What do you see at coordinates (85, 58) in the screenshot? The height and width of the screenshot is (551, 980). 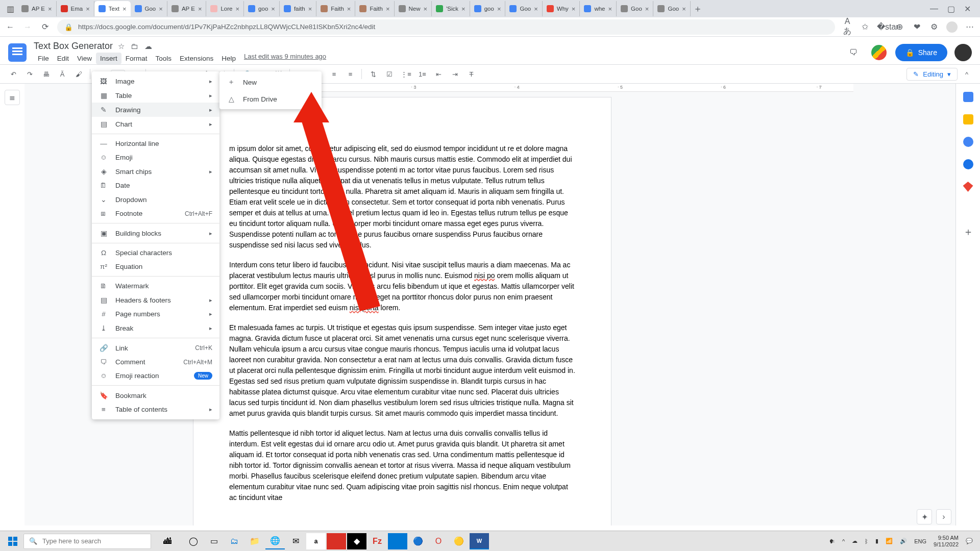 I see `menu-view: View` at bounding box center [85, 58].